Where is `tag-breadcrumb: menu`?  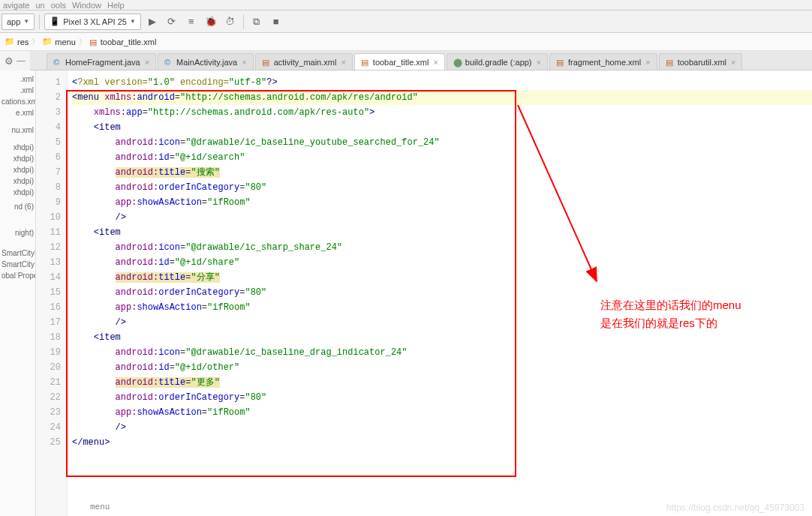 tag-breadcrumb: menu is located at coordinates (101, 507).